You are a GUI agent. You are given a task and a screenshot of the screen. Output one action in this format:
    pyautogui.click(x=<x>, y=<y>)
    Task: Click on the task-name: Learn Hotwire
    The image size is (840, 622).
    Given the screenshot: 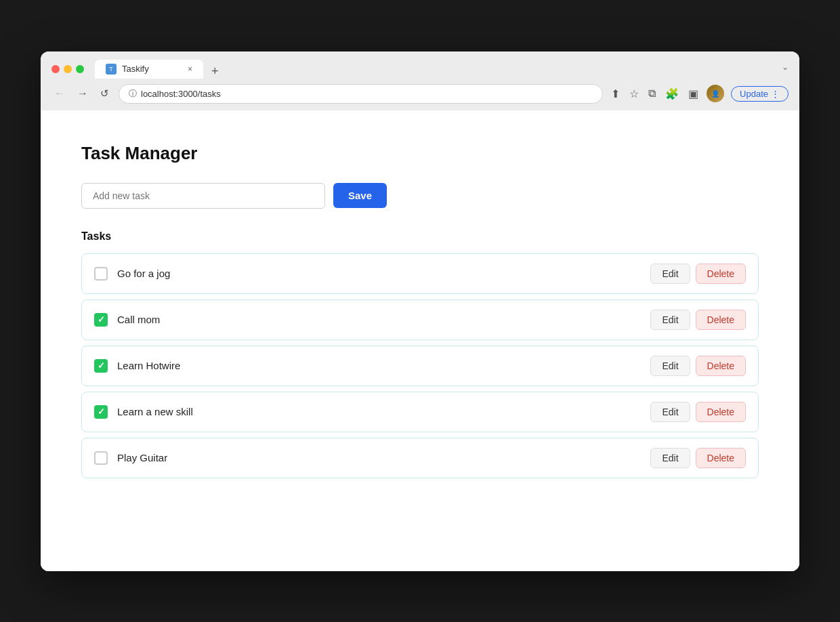 What is the action you would take?
    pyautogui.click(x=379, y=366)
    